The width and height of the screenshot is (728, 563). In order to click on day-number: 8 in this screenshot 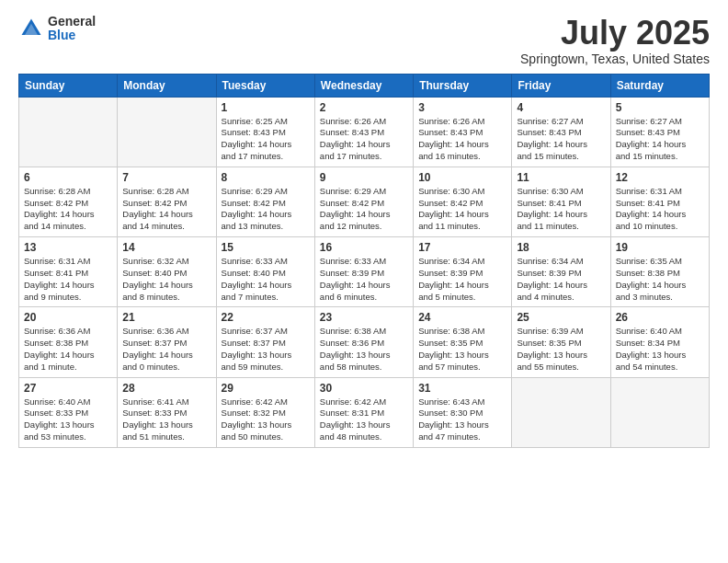, I will do `click(266, 178)`.